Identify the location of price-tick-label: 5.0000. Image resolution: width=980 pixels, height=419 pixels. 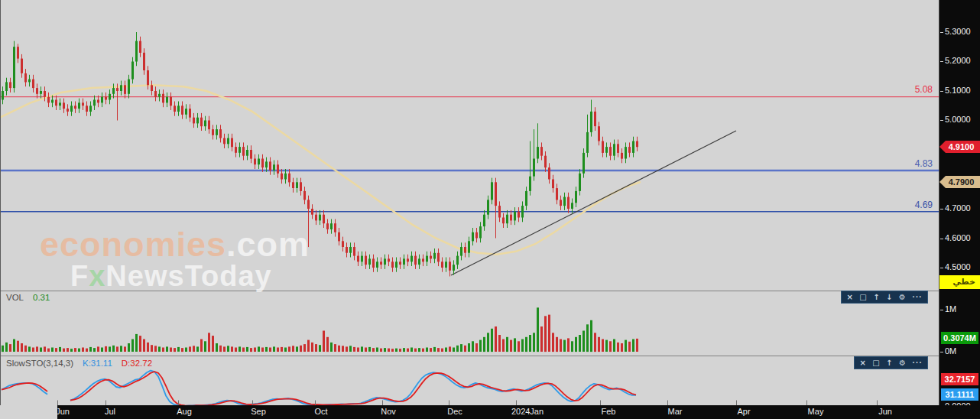
(958, 119).